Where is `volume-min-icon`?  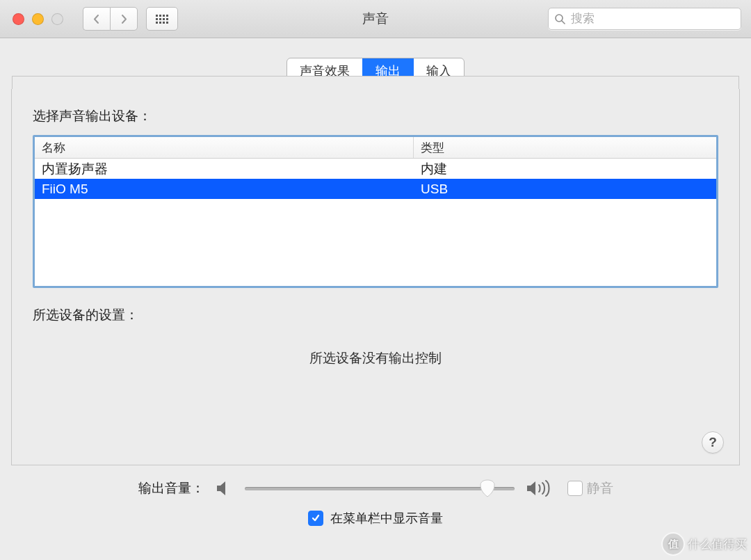
volume-min-icon is located at coordinates (225, 488).